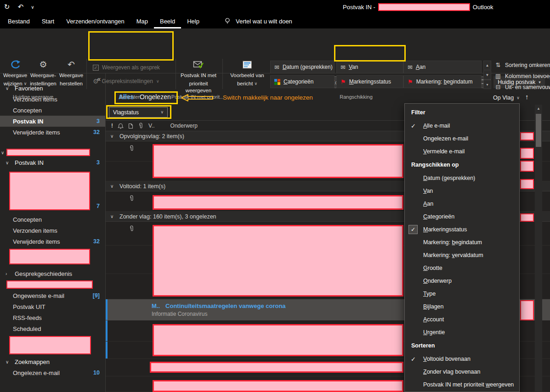 Image resolution: width=550 pixels, height=392 pixels. Describe the element at coordinates (462, 268) in the screenshot. I see `menu-item-grootte: Grootte` at that location.